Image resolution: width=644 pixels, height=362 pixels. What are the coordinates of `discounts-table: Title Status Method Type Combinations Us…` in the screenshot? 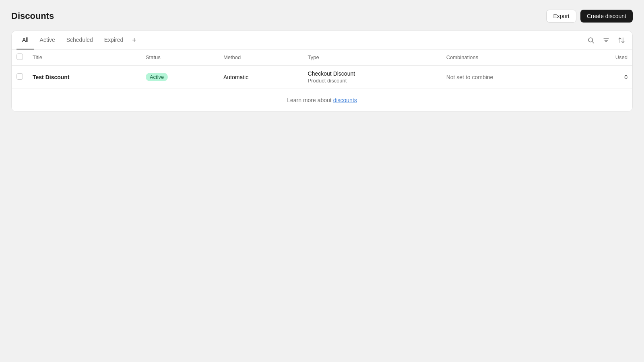 It's located at (322, 69).